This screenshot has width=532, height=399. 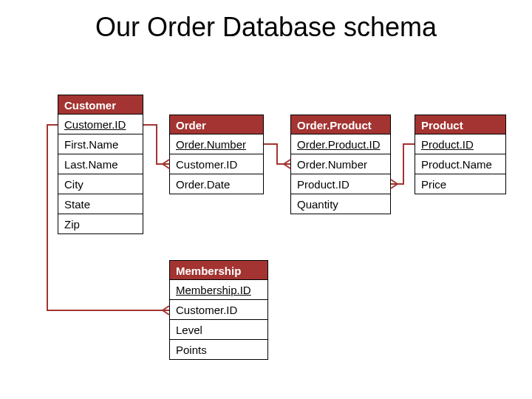 I want to click on page-title: Our Order Database schema, so click(x=266, y=27).